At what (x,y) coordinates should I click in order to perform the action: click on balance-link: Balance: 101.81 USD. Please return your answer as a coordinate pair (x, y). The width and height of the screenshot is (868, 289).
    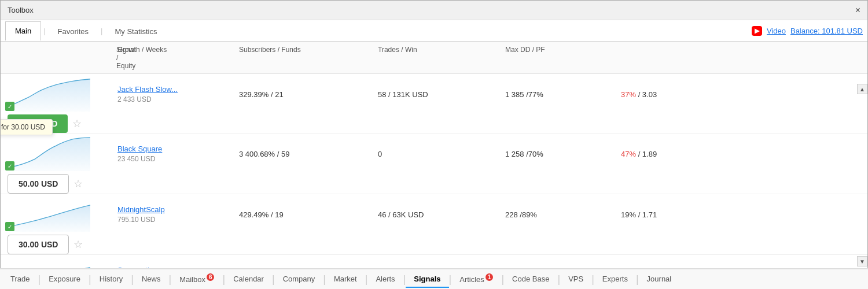
    Looking at the image, I should click on (826, 31).